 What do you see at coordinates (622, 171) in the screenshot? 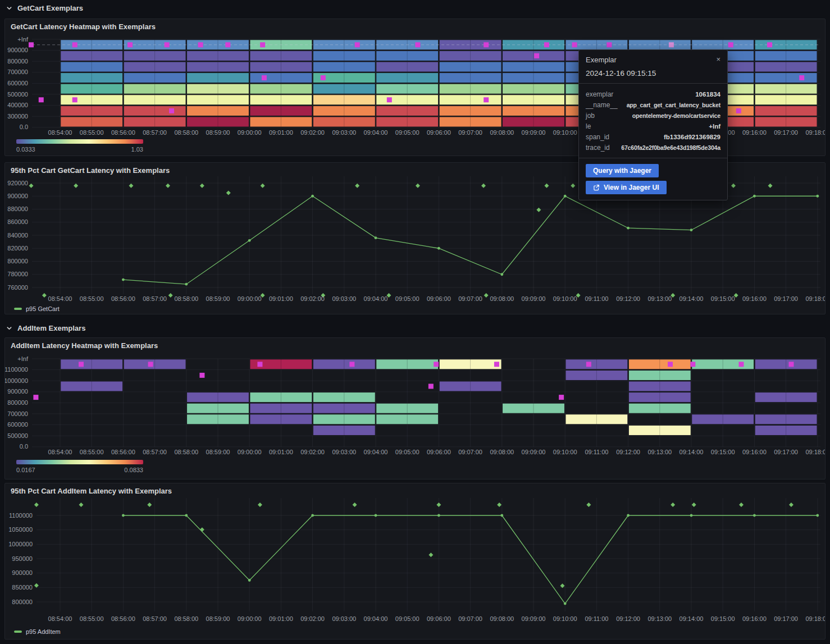
I see `query-with-jaeger-button: Query with Jaeger` at bounding box center [622, 171].